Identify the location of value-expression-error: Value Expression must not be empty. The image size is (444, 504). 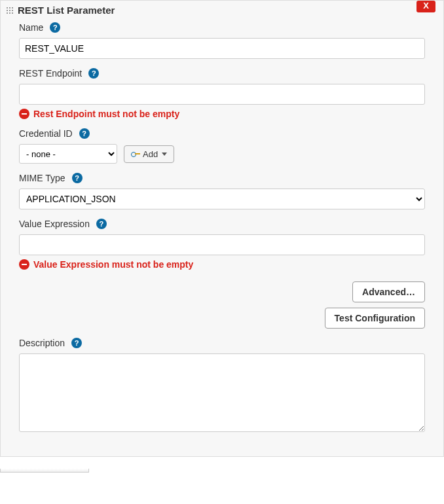
(222, 264).